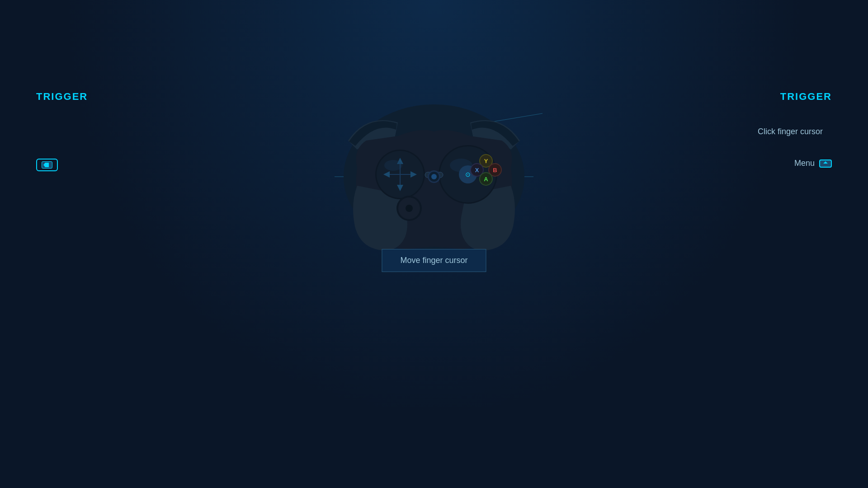 The width and height of the screenshot is (868, 488). I want to click on click-finger-item: ☞ Click finger cursor, so click(743, 321).